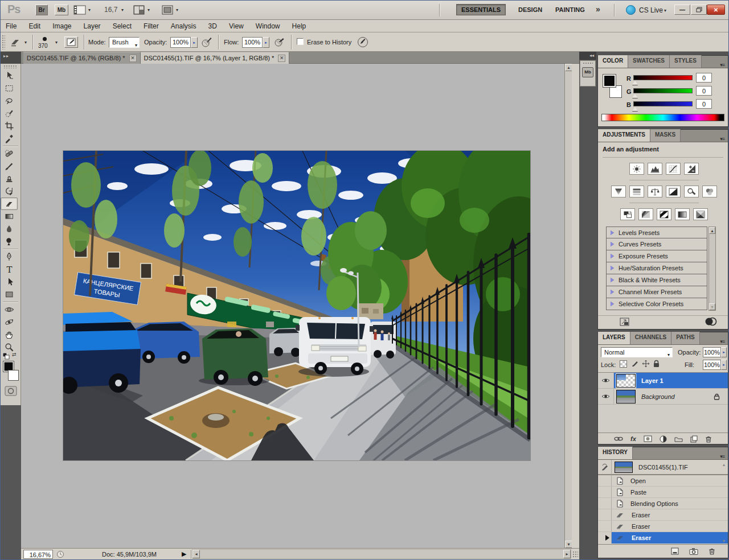  What do you see at coordinates (704, 77) in the screenshot?
I see `channel-r-value: 0` at bounding box center [704, 77].